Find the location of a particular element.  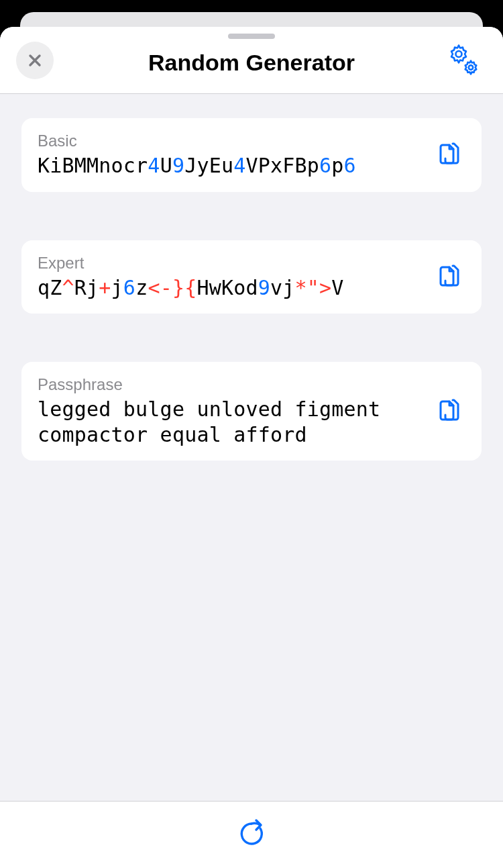

card-expert: Expert qZ^Rj+j6z<-}{HwKod9vj*">V is located at coordinates (252, 277).